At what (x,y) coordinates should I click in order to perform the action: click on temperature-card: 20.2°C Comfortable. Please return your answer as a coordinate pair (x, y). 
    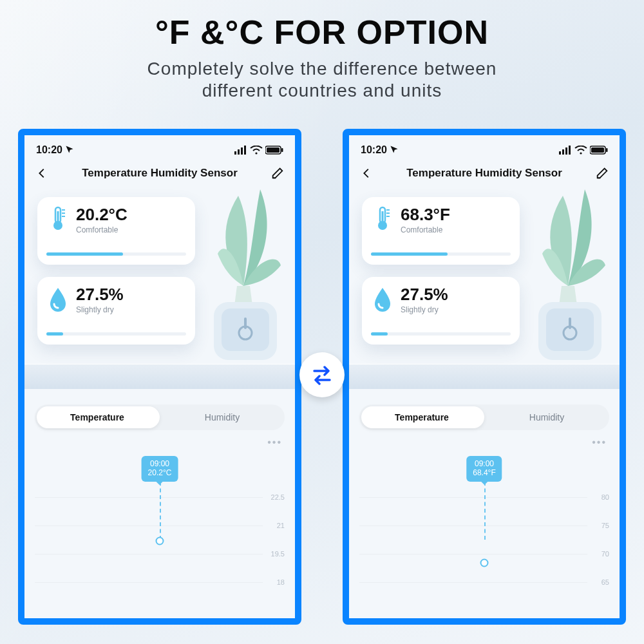
    Looking at the image, I should click on (116, 231).